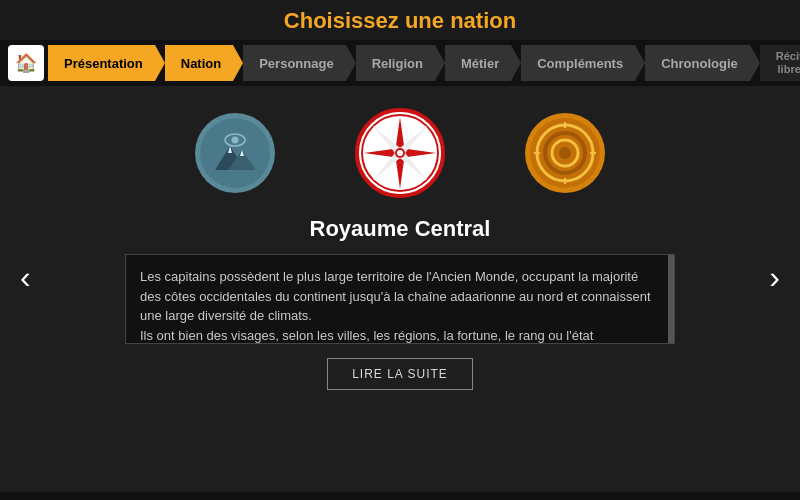  I want to click on nav-item-nation: Nation, so click(199, 63).